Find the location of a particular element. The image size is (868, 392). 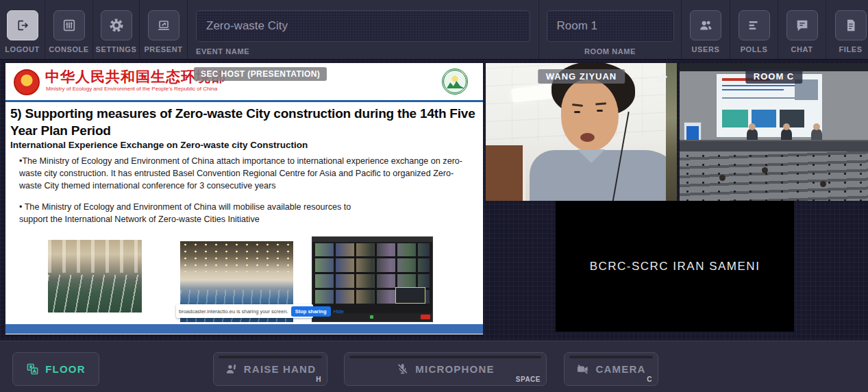

photo-active-speaker-outline is located at coordinates (410, 295).